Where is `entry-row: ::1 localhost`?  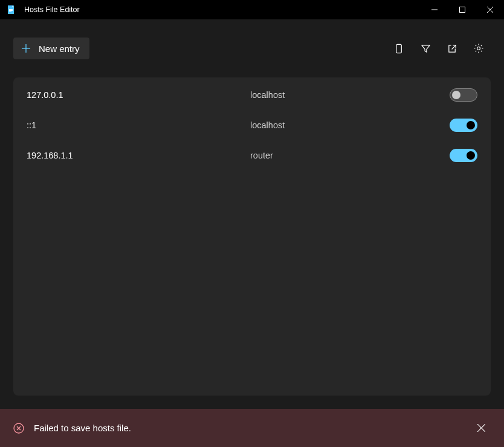 entry-row: ::1 localhost is located at coordinates (252, 125).